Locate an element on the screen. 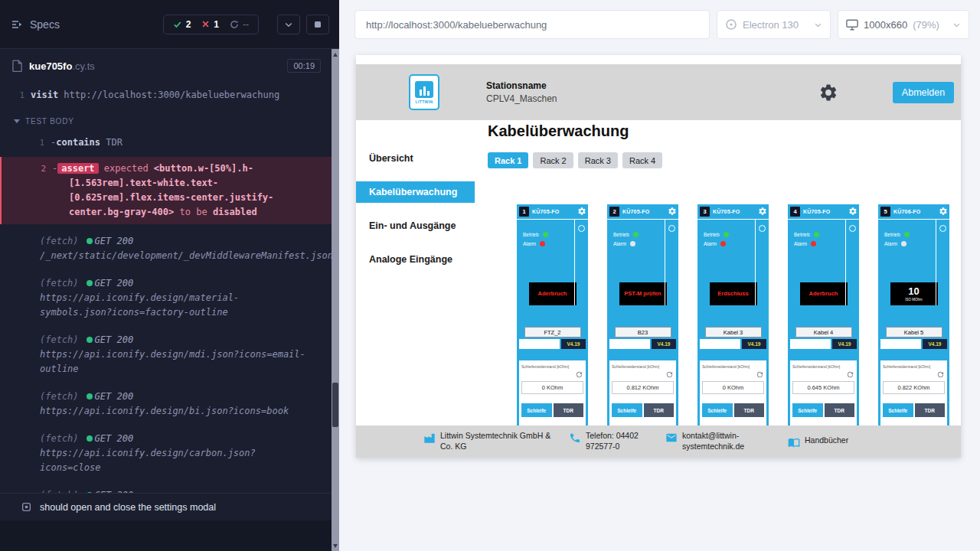  failed-assert-row: 2 -assert expected <button.w-[50%].h-[1.… is located at coordinates (170, 191).